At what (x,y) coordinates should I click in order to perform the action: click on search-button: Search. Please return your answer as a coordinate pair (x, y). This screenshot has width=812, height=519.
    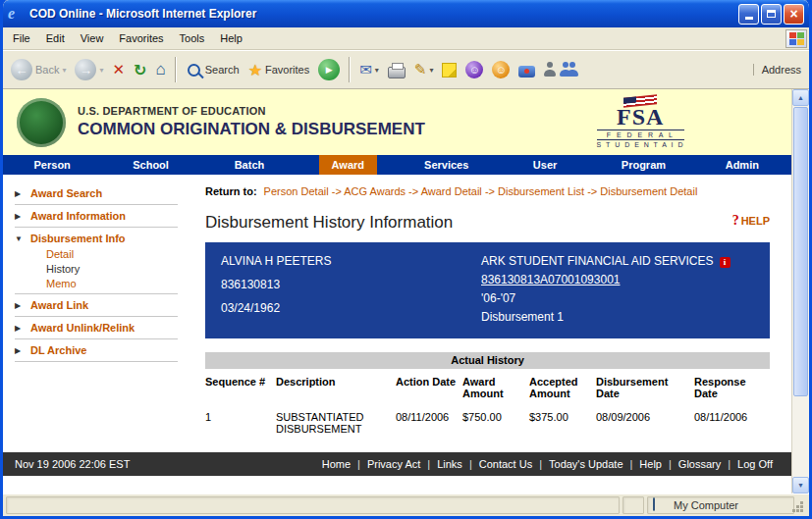
    Looking at the image, I should click on (212, 71).